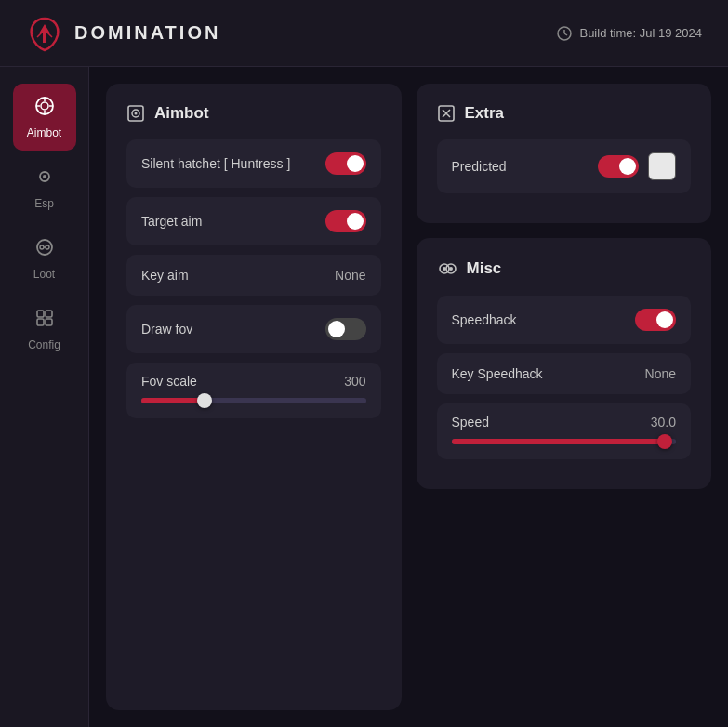 This screenshot has width=728, height=727. Describe the element at coordinates (558, 442) in the screenshot. I see `speed-fill` at that location.